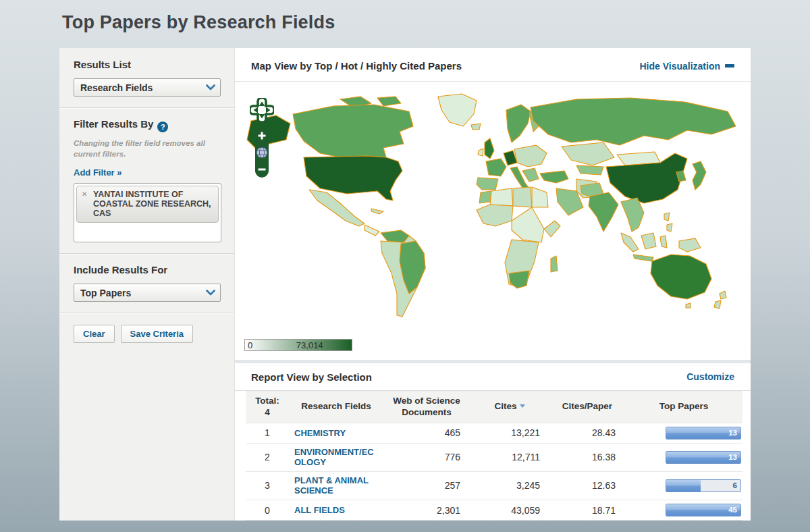 This screenshot has width=810, height=532. I want to click on table-row: 2 ENVIRONMENT/ECOLOGY 776 12,711 16.38 1…, so click(494, 457).